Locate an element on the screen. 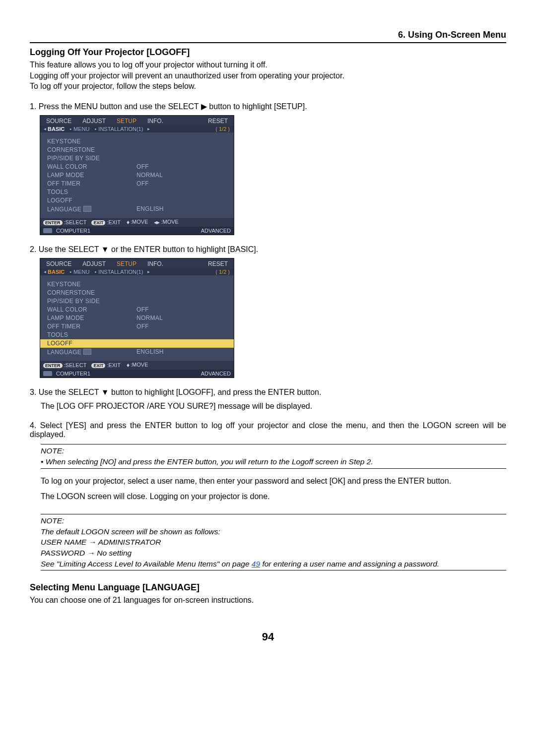 Image resolution: width=536 pixels, height=756 pixels. after-p1: To log on your projector, select a user … is located at coordinates (273, 481).